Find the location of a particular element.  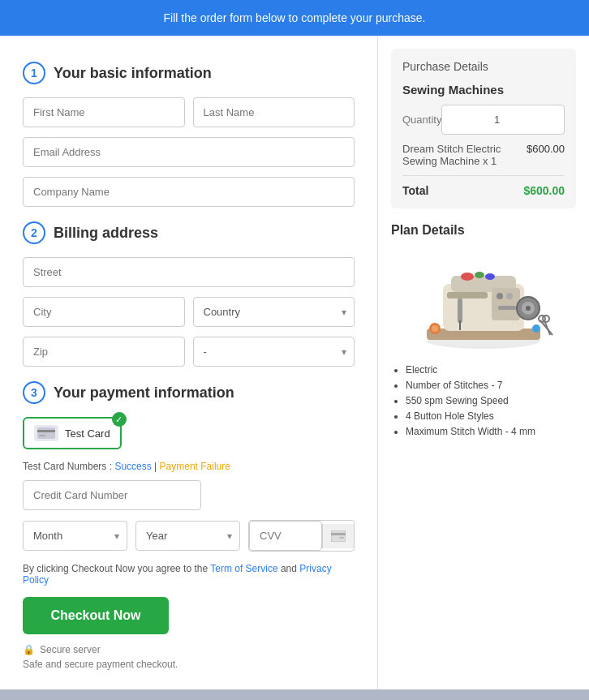

total-row: Total $600.00 is located at coordinates (484, 191).